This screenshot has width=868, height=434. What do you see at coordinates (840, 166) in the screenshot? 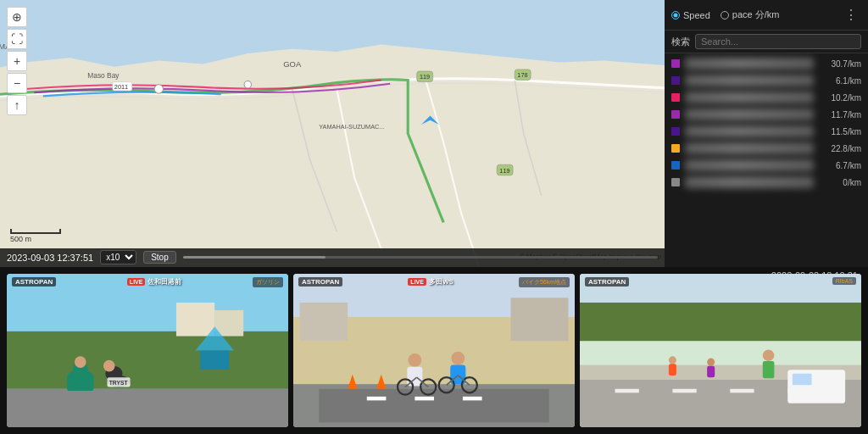
I see `athlete-distance-6: 6.7/km` at bounding box center [840, 166].